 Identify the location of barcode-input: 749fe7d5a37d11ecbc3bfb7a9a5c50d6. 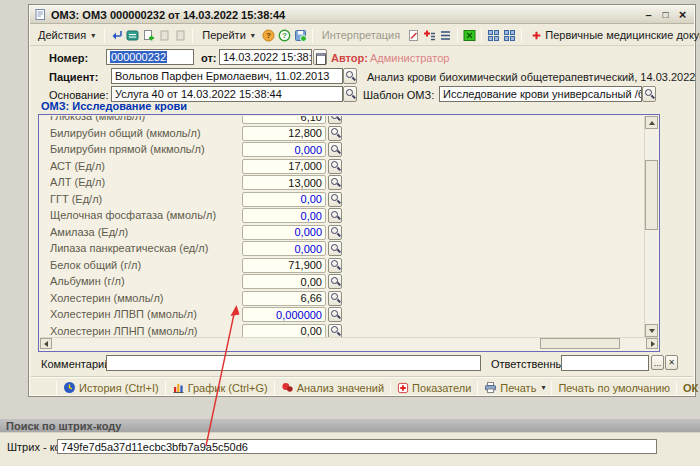
(357, 446).